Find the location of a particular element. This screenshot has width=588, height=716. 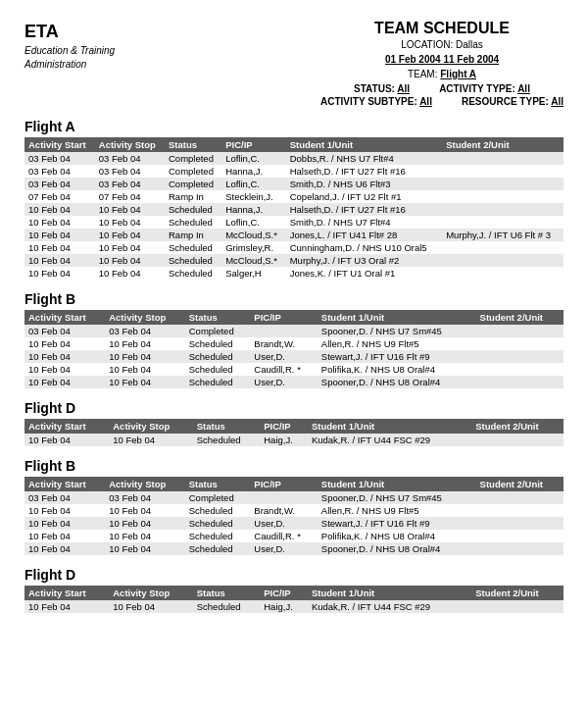

table-row: 10 Feb 0410 Feb 04ScheduledMcCloud,S.*Mu… is located at coordinates (294, 261).